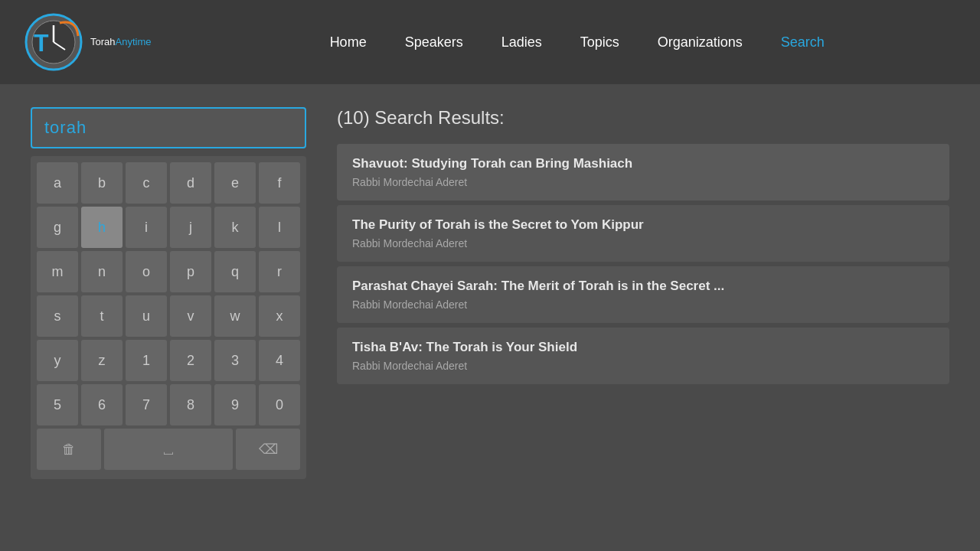 The width and height of the screenshot is (980, 551). I want to click on key-5: 5, so click(57, 405).